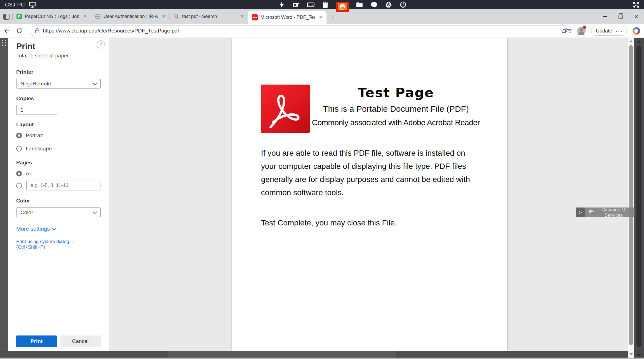 The image size is (644, 359). What do you see at coordinates (58, 163) in the screenshot?
I see `pages-label: Pages` at bounding box center [58, 163].